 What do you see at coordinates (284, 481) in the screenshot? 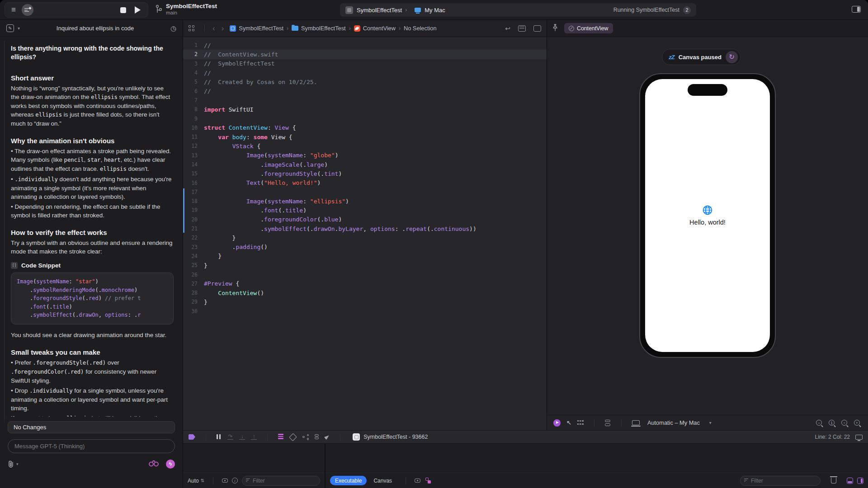
I see `variables-filter-input` at bounding box center [284, 481].